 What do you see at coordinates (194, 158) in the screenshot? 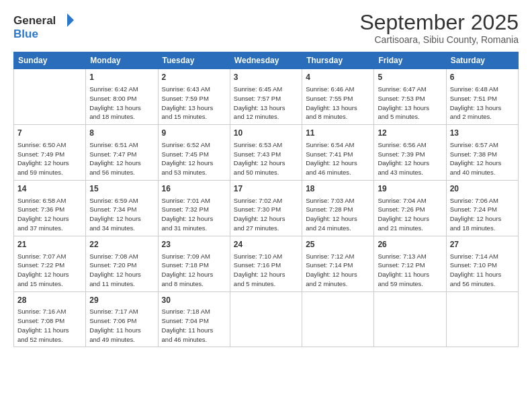
I see `day-info: Sunrise: 6:52 AM Sunset: 7:45 PM Dayligh…` at bounding box center [194, 158].